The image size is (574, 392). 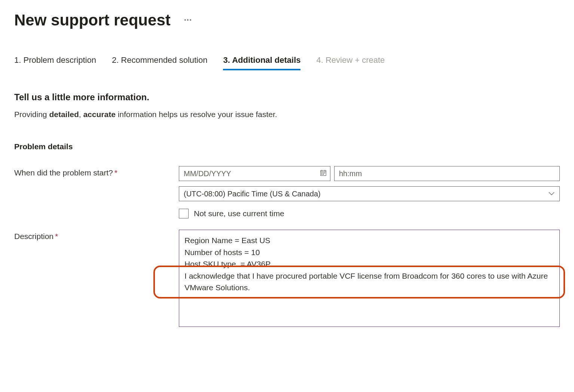 I want to click on subtext-bold2: accurate, so click(x=99, y=114).